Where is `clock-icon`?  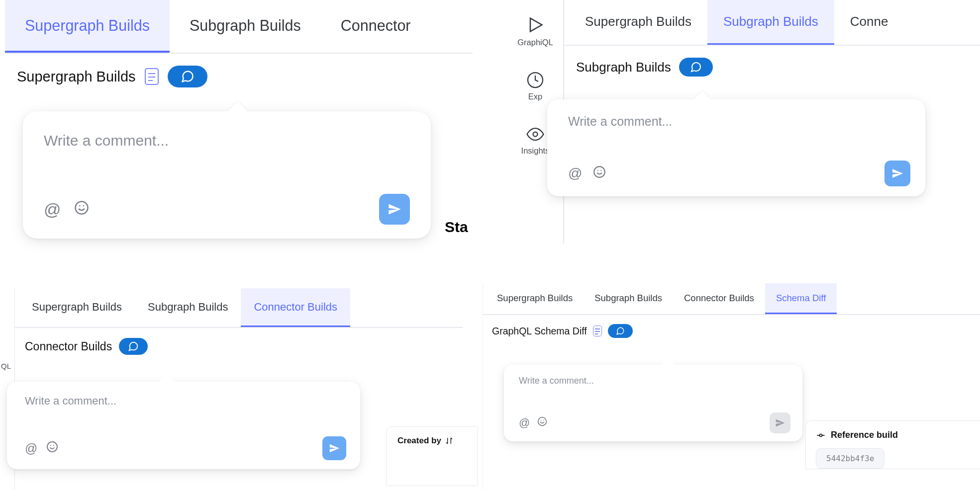 clock-icon is located at coordinates (535, 80).